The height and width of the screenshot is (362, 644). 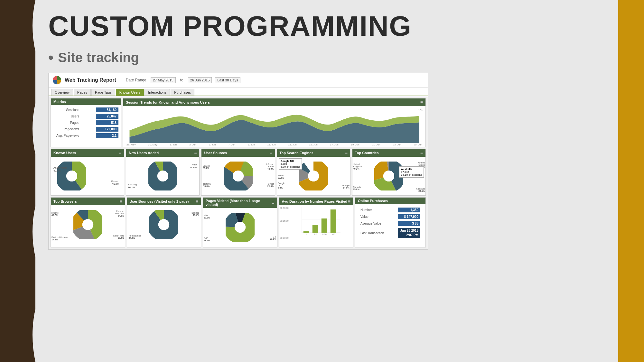 What do you see at coordinates (212, 145) in the screenshot?
I see `x-label-5: 5. Jun` at bounding box center [212, 145].